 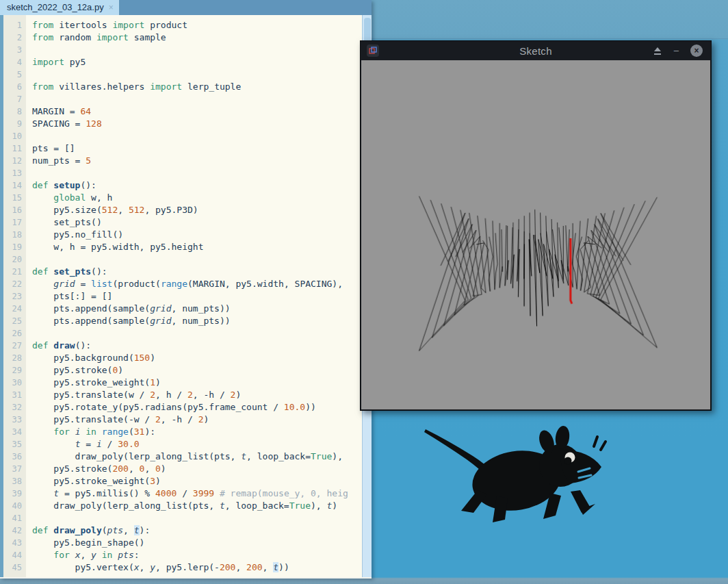 I want to click on code-line: py5.translate(-w / 2, -h / 2), so click(x=197, y=420).